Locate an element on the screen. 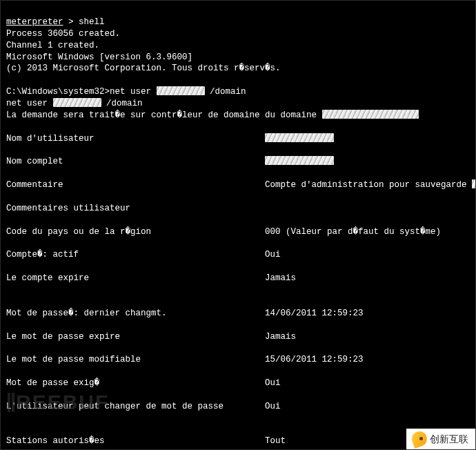 The image size is (476, 450). comment-label: Commentaire is located at coordinates (135, 185).